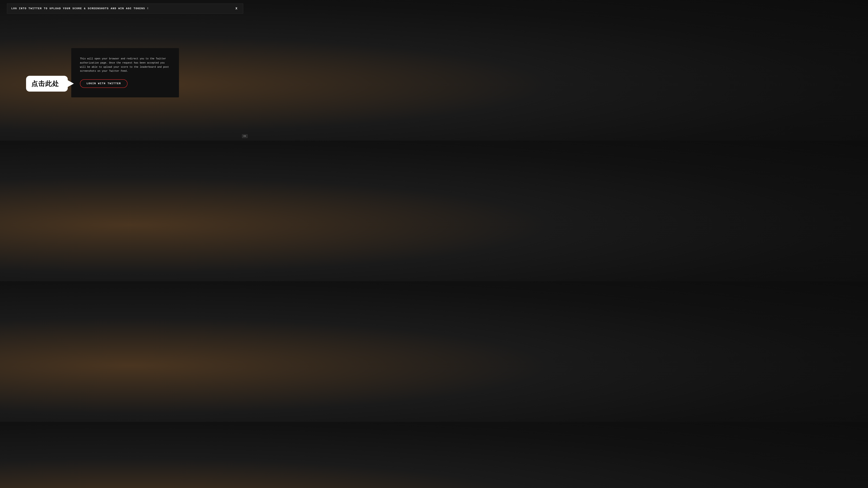  I want to click on login-with-twitter-button: LOGIN WITH TWITTER, so click(104, 84).